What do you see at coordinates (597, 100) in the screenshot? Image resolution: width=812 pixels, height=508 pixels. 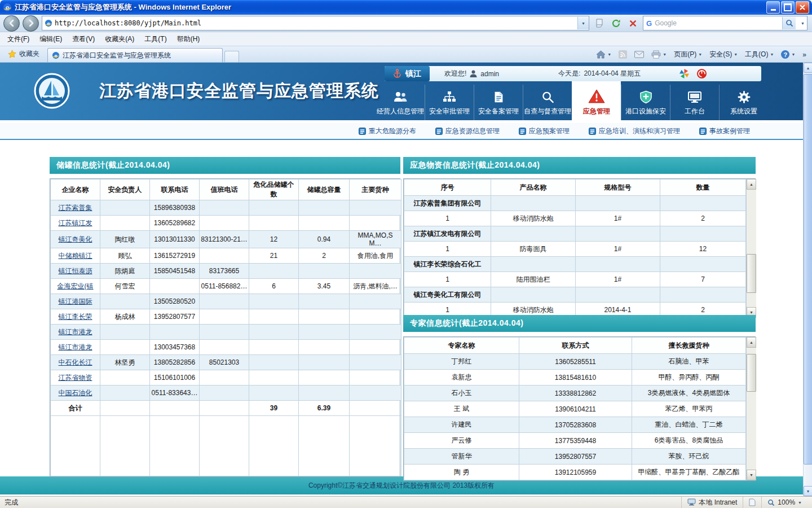 I see `nav-item-emergency-management: 应急管理` at bounding box center [597, 100].